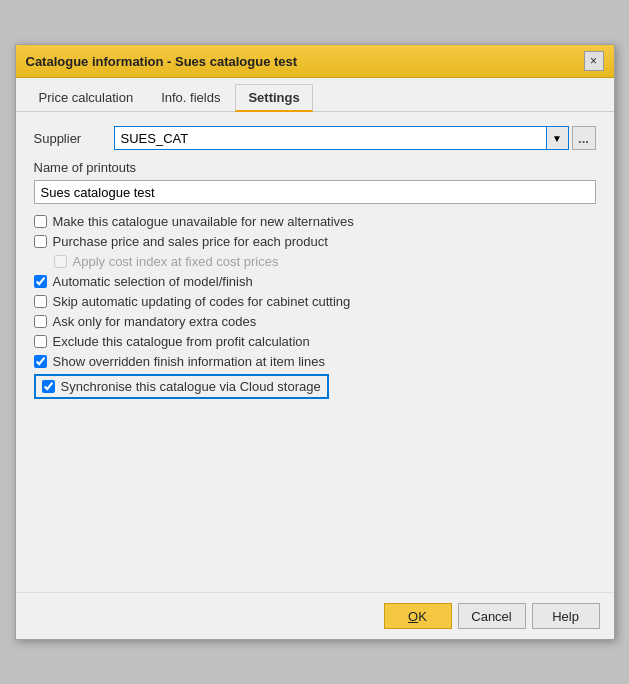  I want to click on checkbox-cost-index-label: Apply cost index at fixed cost prices, so click(176, 262).